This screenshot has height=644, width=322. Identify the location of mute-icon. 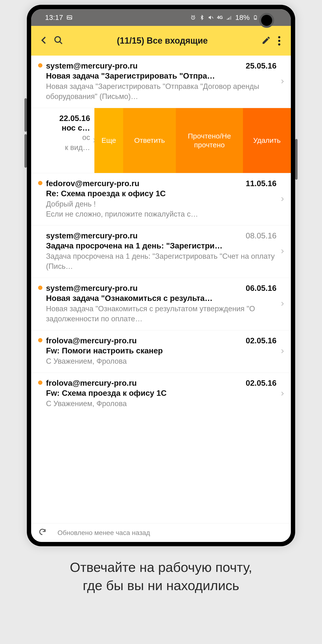
(211, 18).